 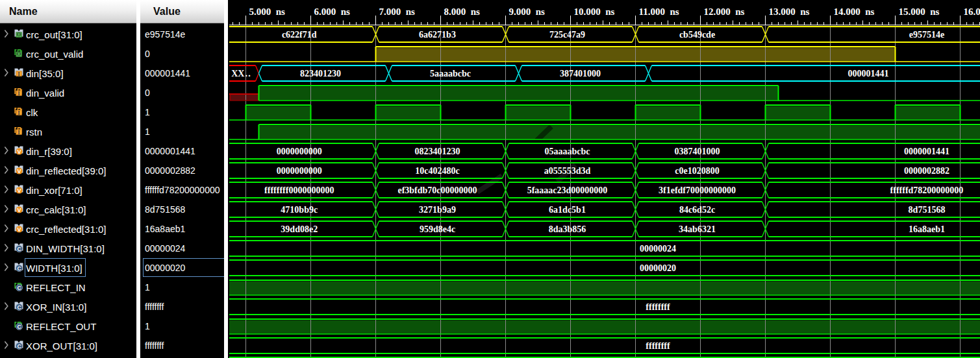 What do you see at coordinates (299, 210) in the screenshot?
I see `svg-text: 4710bb9c` at bounding box center [299, 210].